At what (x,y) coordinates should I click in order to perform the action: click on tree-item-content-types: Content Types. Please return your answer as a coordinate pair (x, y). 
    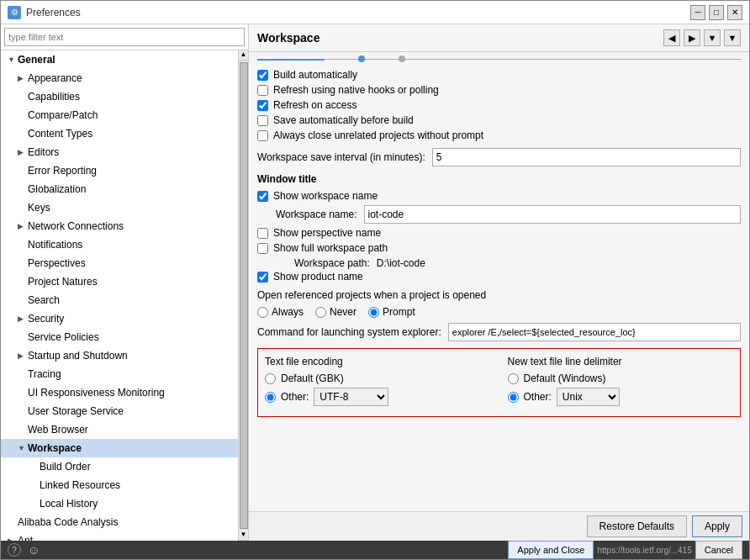
    Looking at the image, I should click on (119, 134).